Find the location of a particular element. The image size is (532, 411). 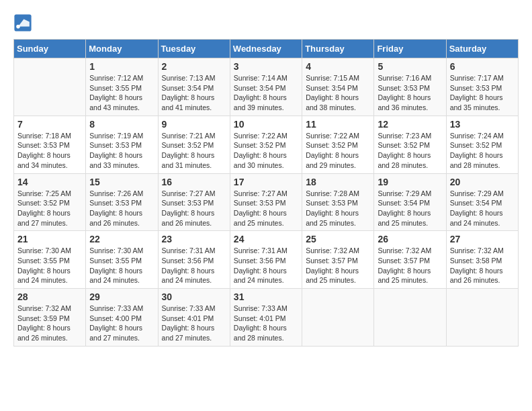

weekday-header: Tuesday is located at coordinates (193, 49).